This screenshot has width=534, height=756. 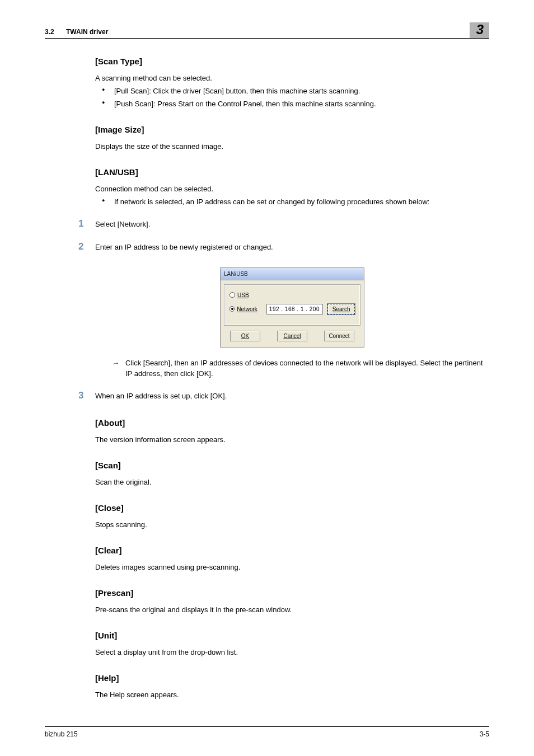 What do you see at coordinates (292, 202) in the screenshot?
I see `lan-usb-bullets: If network is selected, an IP address ca…` at bounding box center [292, 202].